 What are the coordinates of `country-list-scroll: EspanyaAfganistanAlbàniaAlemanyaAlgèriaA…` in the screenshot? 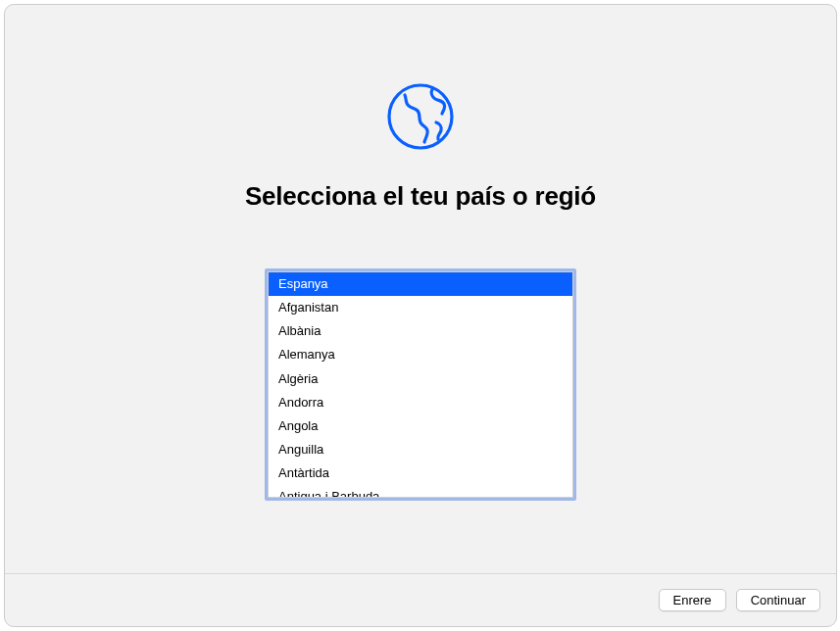 It's located at (420, 384).